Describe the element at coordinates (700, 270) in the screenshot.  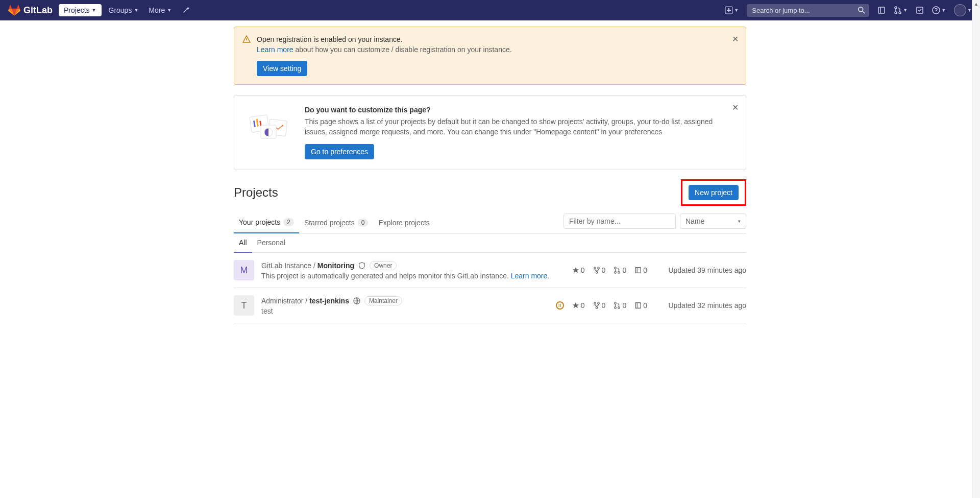
I see `updated-time: Updated 39 minutes ago` at that location.